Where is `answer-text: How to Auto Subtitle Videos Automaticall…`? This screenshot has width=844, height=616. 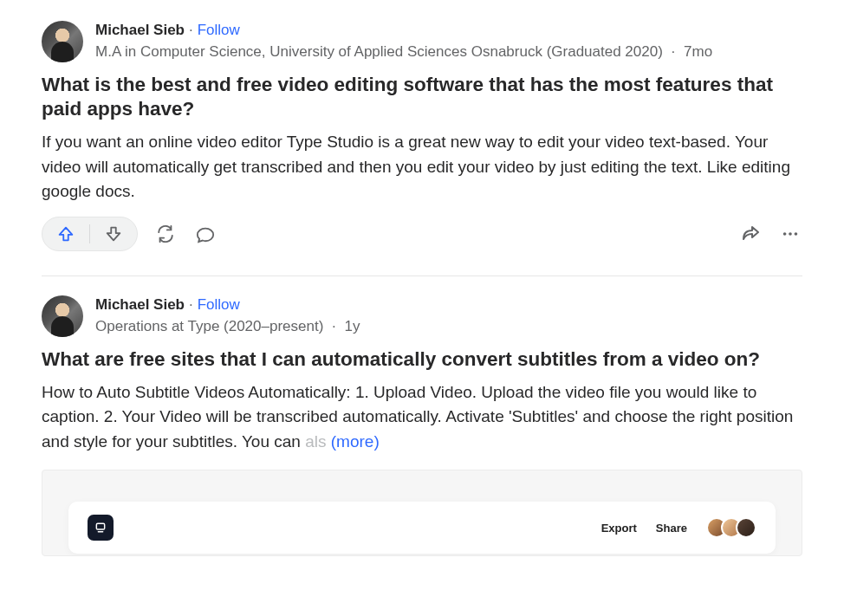 answer-text: How to Auto Subtitle Videos Automaticall… is located at coordinates (418, 417).